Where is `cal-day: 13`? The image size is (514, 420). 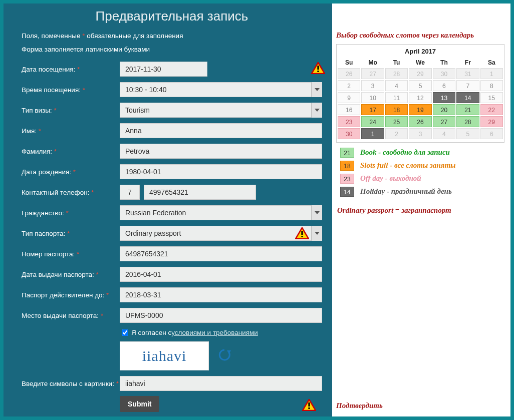 cal-day: 13 is located at coordinates (444, 98).